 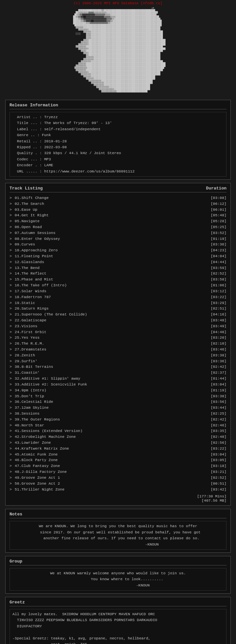 What do you see at coordinates (215, 437) in the screenshot?
I see `track-duration: [02:48]` at bounding box center [215, 437].